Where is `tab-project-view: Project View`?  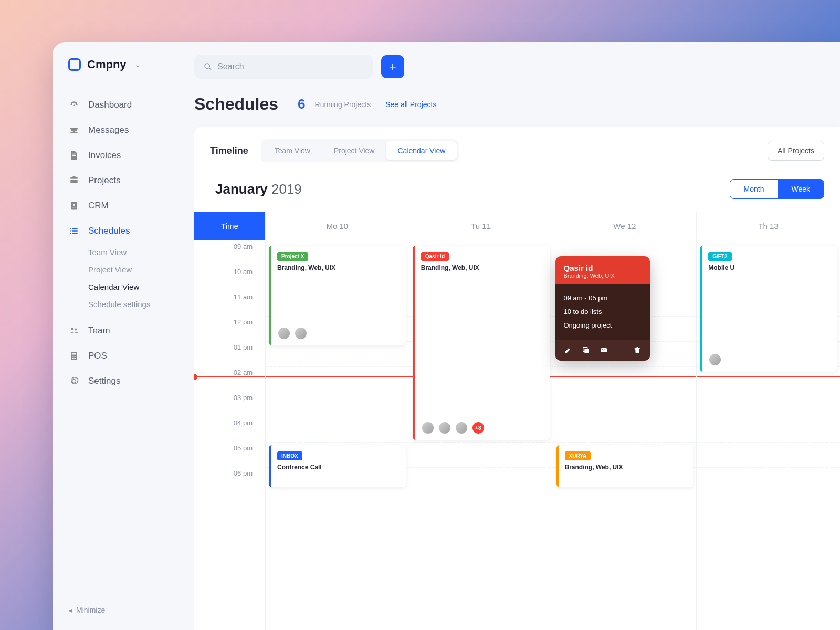 tab-project-view: Project View is located at coordinates (354, 151).